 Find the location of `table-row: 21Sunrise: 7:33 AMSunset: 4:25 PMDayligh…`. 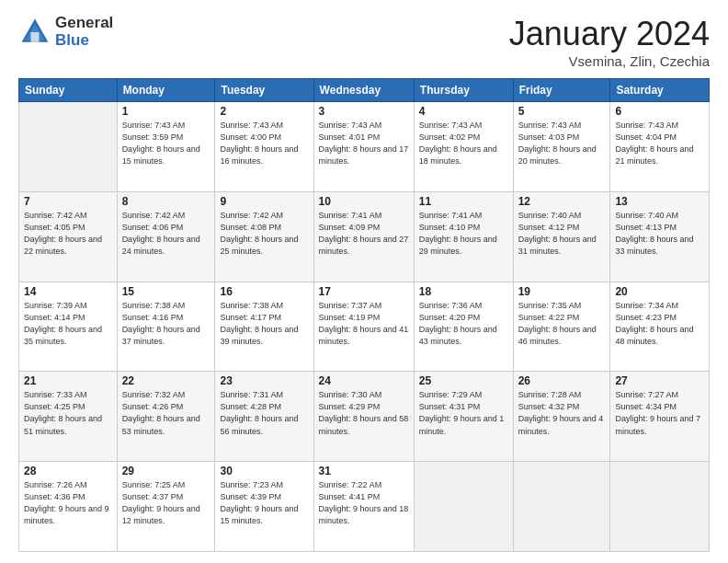

table-row: 21Sunrise: 7:33 AMSunset: 4:25 PMDayligh… is located at coordinates (68, 417).